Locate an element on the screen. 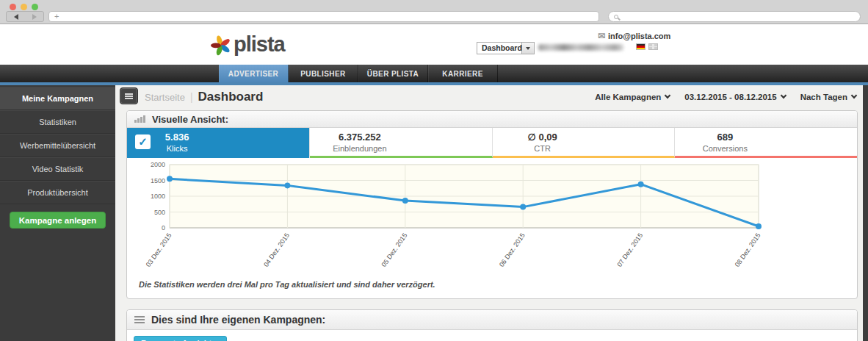  campaigns-panel-title: Dies sind Ihre eigenen Kampagnen: is located at coordinates (238, 320).